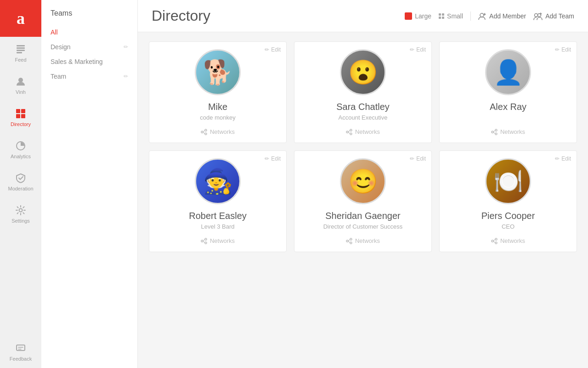 The width and height of the screenshot is (588, 368). I want to click on card-edit-piers: ✏ Edit, so click(563, 159).